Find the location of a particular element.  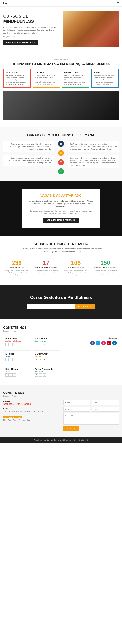

hero-image is located at coordinates (91, 30).